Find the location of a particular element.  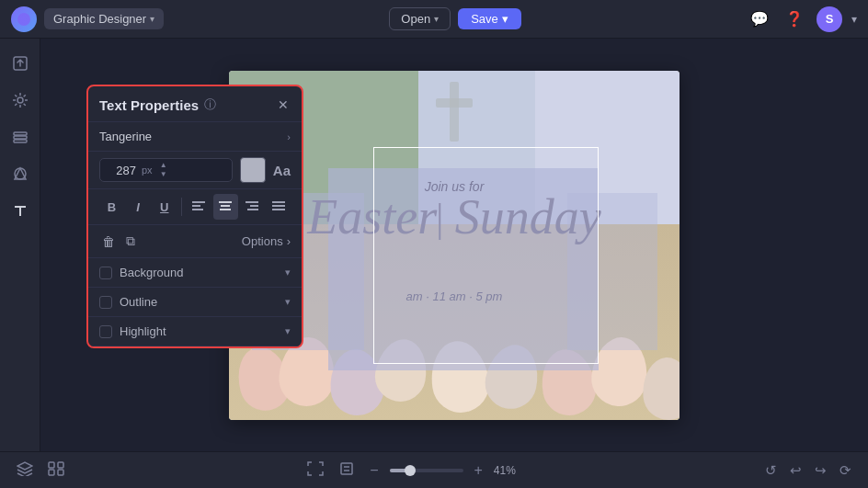

app-name-button: Graphic Designer ▾ is located at coordinates (104, 18).